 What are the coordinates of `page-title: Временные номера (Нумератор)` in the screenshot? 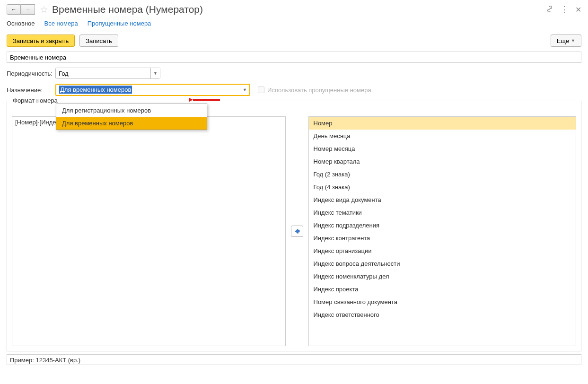 It's located at (128, 9).